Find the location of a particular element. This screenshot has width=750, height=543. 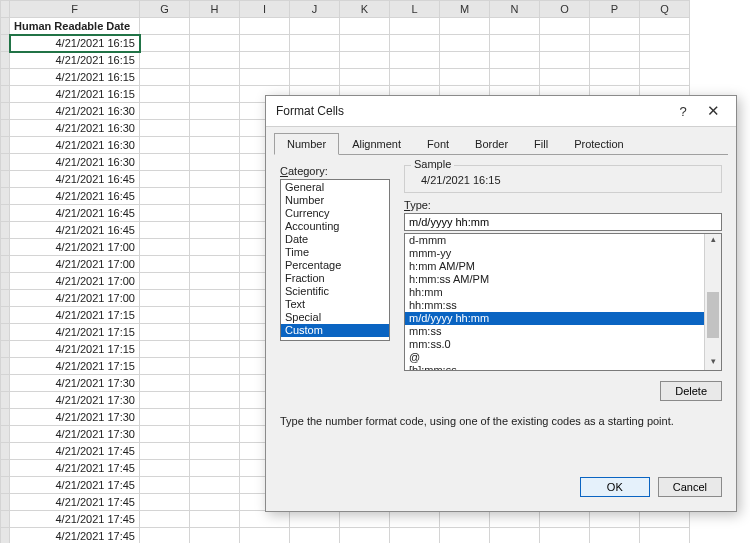

category-general: General is located at coordinates (335, 188).